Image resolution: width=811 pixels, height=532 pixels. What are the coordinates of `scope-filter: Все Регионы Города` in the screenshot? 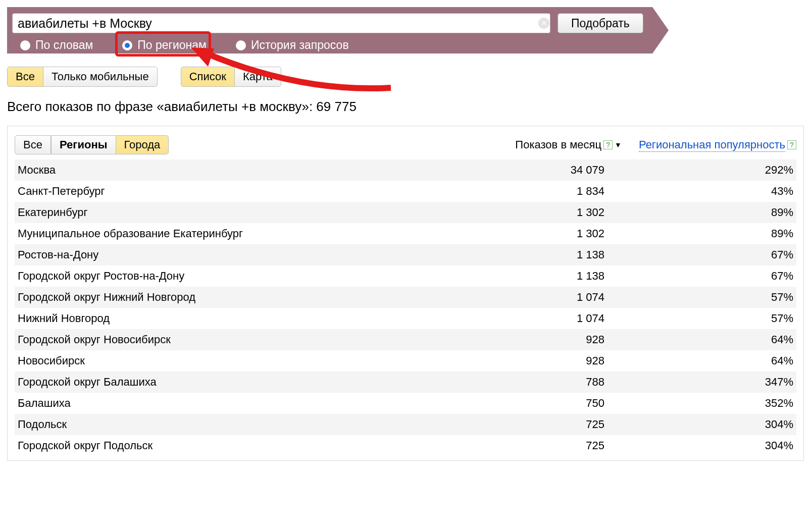 It's located at (92, 145).